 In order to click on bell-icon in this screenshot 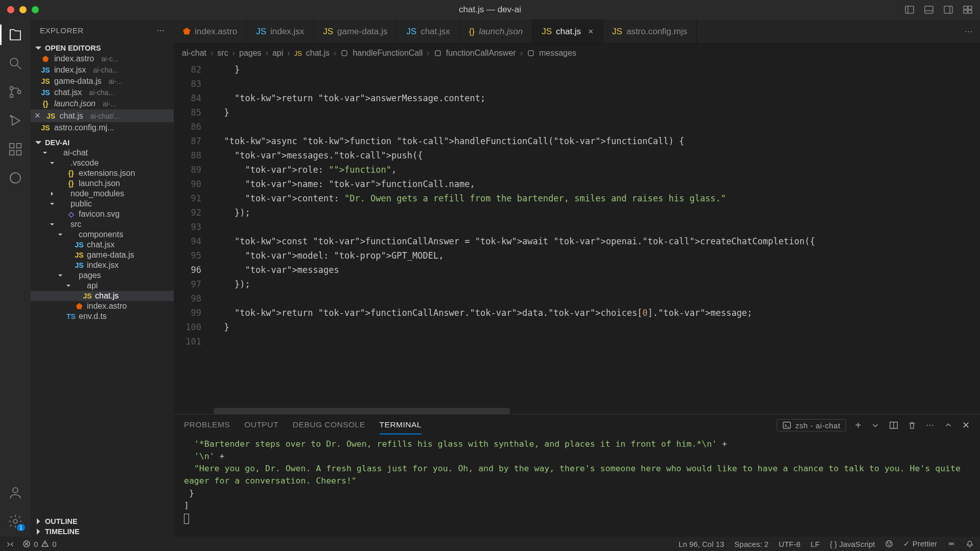, I will do `click(970, 544)`.